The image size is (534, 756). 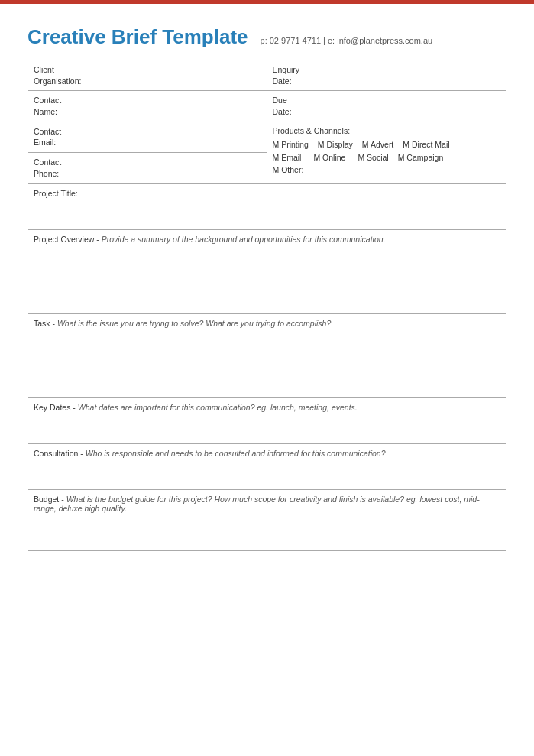 What do you see at coordinates (387, 75) in the screenshot?
I see `enquiry-date-label: EnquiryDate:` at bounding box center [387, 75].